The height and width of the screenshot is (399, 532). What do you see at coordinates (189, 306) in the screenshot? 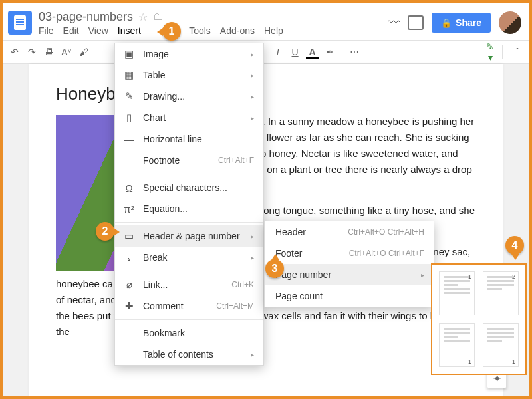
I see `menu-item-comment: ✚CommentCtrl+Alt+M` at bounding box center [189, 306].